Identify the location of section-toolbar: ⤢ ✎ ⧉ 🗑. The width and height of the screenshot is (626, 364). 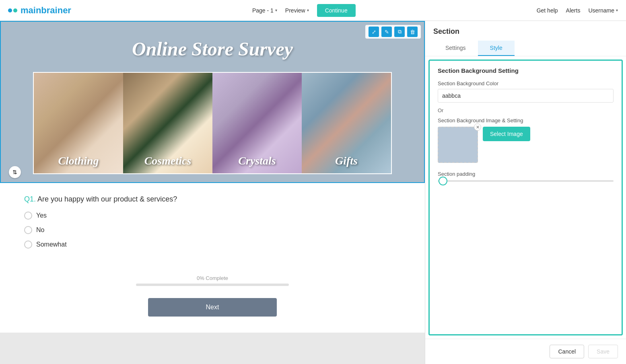
(393, 32).